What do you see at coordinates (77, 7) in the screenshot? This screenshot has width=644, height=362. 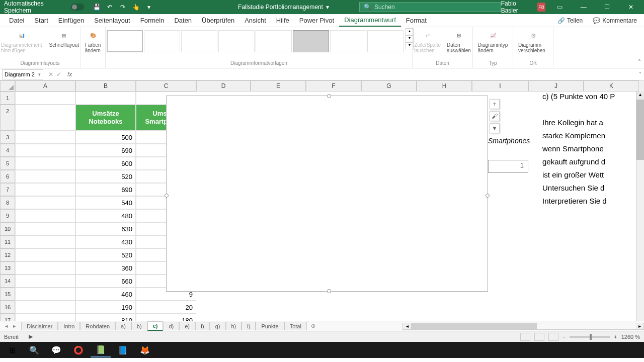 I see `toggle-switch` at bounding box center [77, 7].